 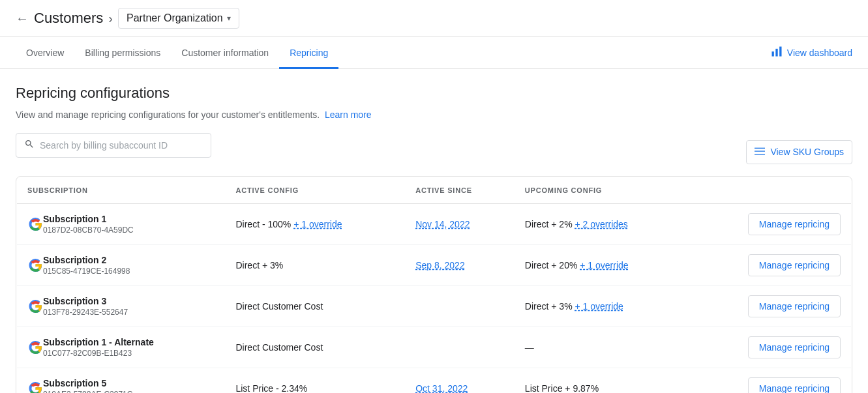 I want to click on active-config-value: List Price - 2.34%, so click(x=271, y=388).